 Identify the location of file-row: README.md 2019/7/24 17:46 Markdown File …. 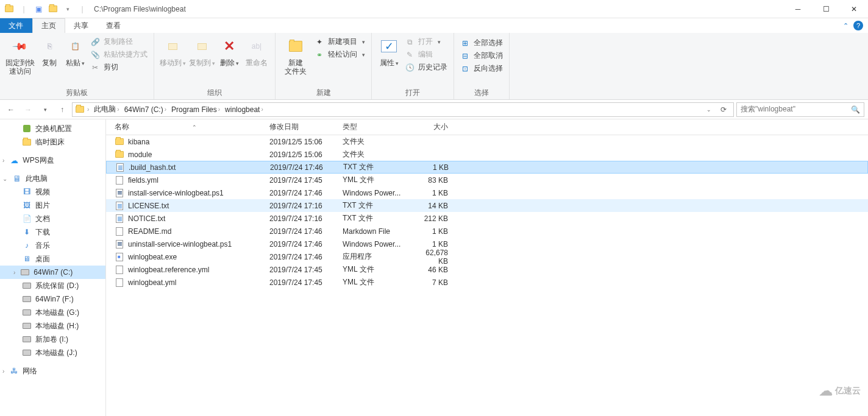
(487, 231).